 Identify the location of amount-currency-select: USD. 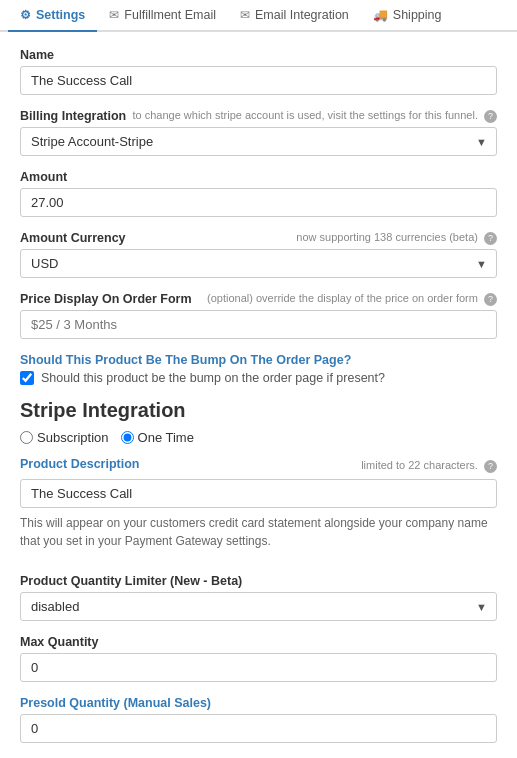
(258, 264).